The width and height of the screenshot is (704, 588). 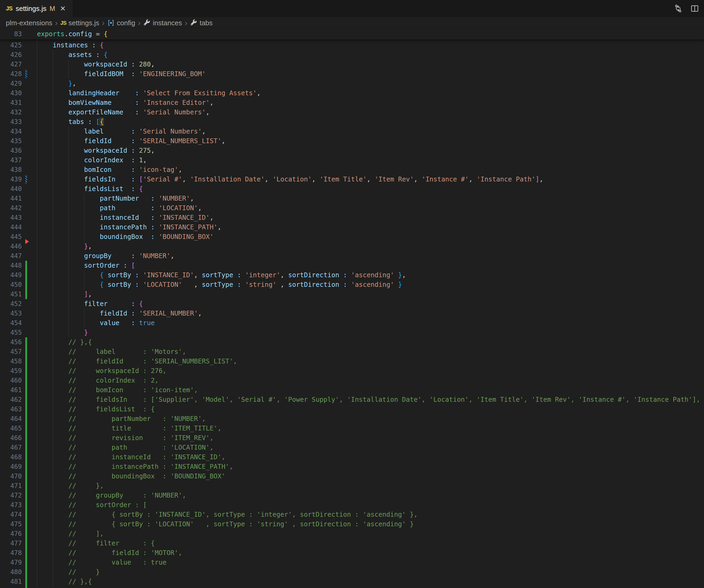 What do you see at coordinates (11, 361) in the screenshot?
I see `line-number: 458` at bounding box center [11, 361].